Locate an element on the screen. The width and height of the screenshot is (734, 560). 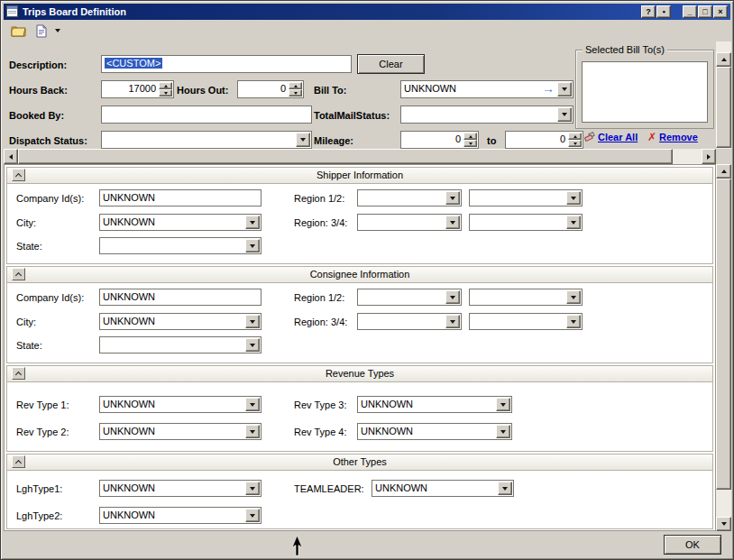
company-ids-label: Company Id(s): is located at coordinates (50, 198).